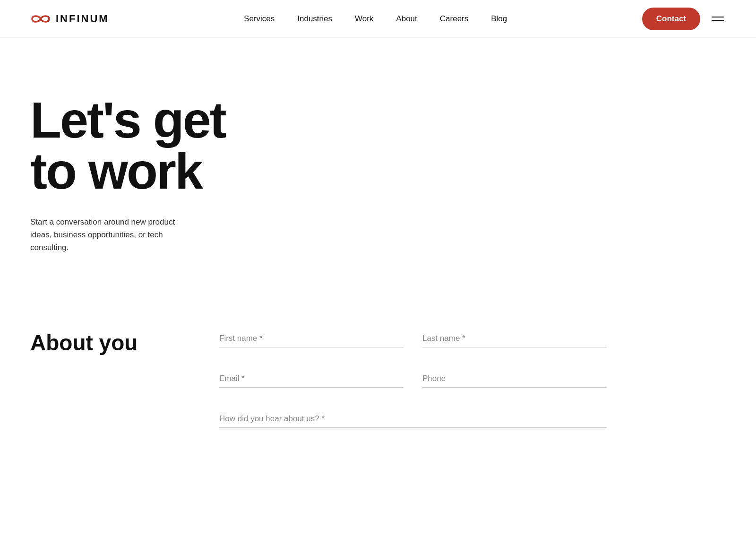 This screenshot has width=756, height=555. Describe the element at coordinates (406, 19) in the screenshot. I see `nav-about: About` at that location.